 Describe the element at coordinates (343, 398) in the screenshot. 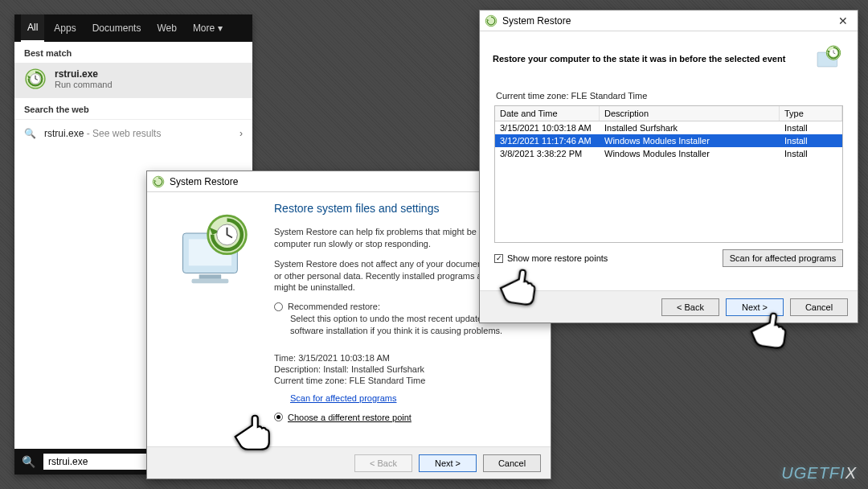

I see `scan-affected-link: Scan for affected programs` at that location.